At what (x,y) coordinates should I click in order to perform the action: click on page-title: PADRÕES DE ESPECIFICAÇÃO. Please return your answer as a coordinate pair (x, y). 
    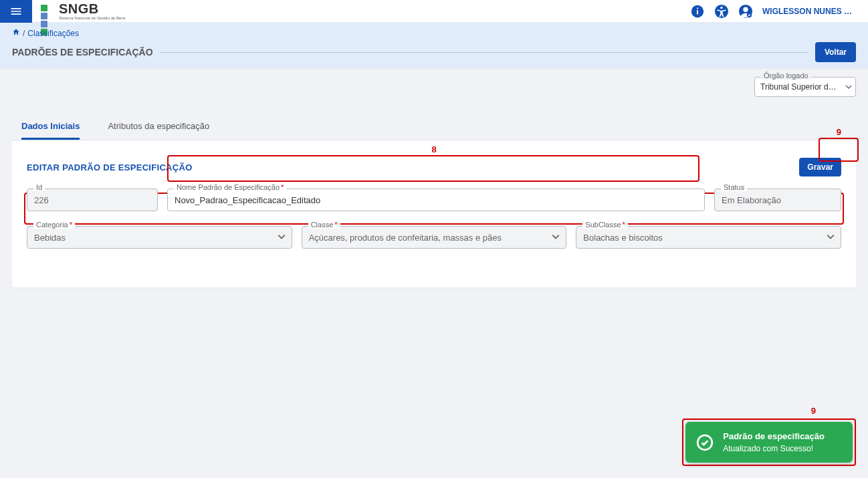
    Looking at the image, I should click on (83, 52).